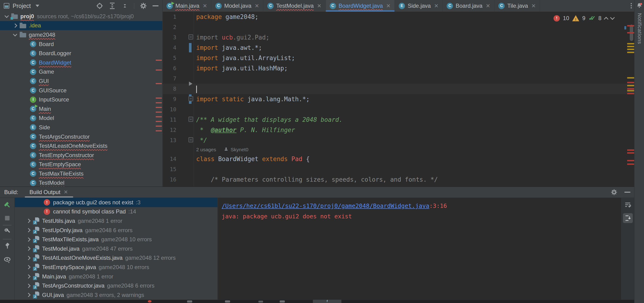 The width and height of the screenshot is (644, 303). What do you see at coordinates (614, 192) in the screenshot?
I see `build-settings-gear-icon` at bounding box center [614, 192].